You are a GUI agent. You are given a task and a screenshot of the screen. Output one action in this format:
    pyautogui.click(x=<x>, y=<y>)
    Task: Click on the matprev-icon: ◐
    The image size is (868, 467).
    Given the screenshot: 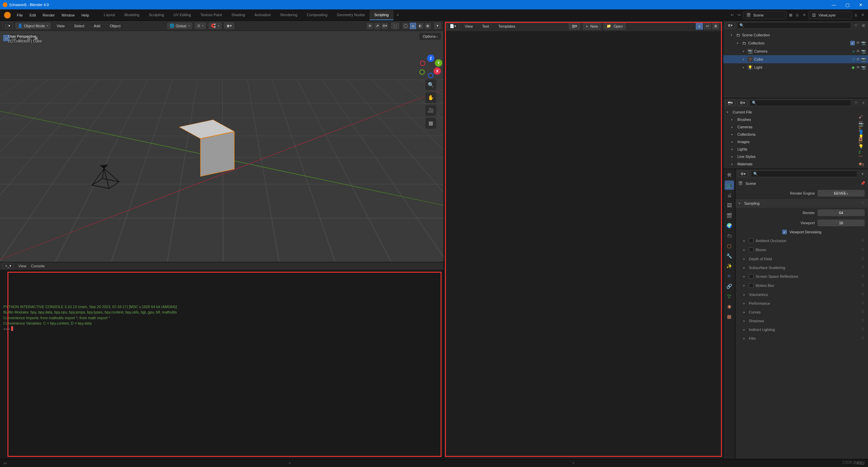 What is the action you would take?
    pyautogui.click(x=421, y=26)
    